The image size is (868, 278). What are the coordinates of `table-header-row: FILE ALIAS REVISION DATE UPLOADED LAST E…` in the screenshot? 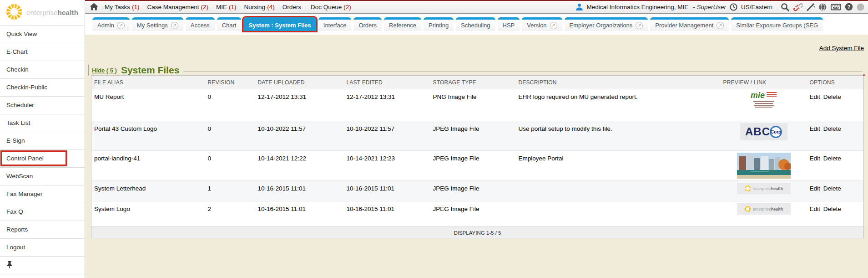 It's located at (478, 82).